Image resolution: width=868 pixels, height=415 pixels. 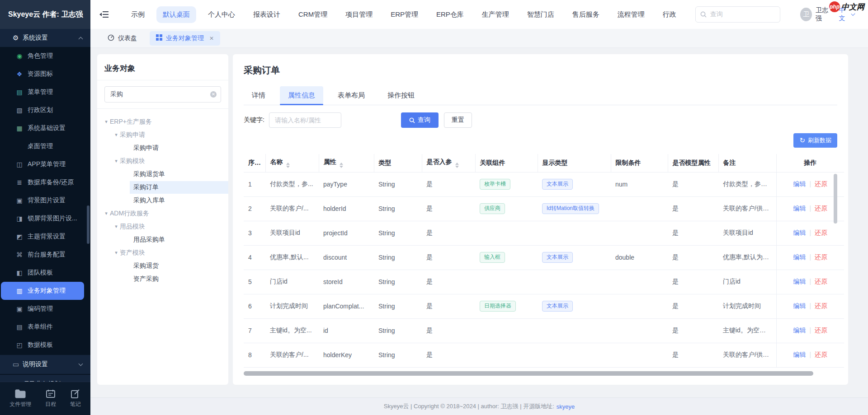 I want to click on sidebar-item-资源图标: ❖资源图标, so click(x=45, y=74).